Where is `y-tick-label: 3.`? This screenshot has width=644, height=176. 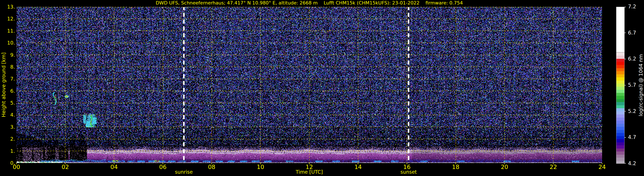
y-tick-label: 3. is located at coordinates (8, 127).